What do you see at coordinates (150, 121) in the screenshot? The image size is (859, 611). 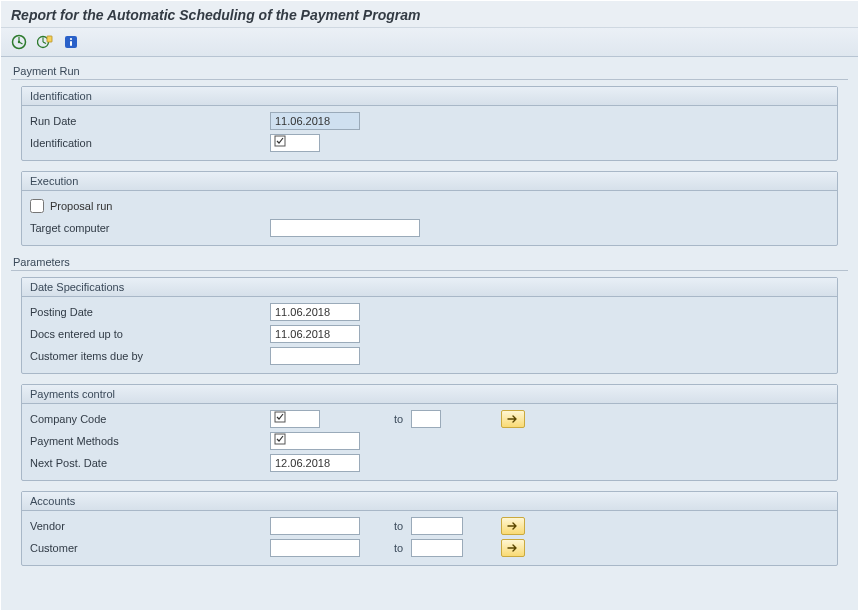 I see `label-run-date: Run Date` at bounding box center [150, 121].